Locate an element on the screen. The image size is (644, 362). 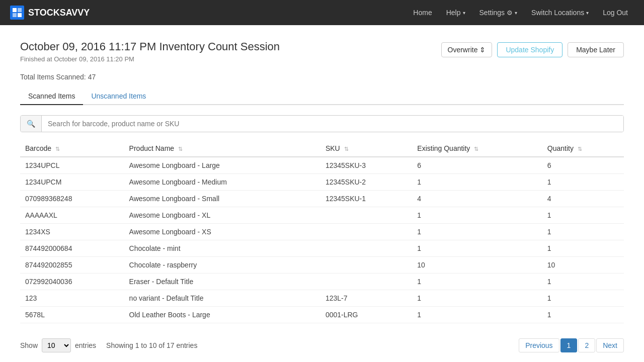
page-title-section: October 09, 2016 11:17 PM Inventory Coun… is located at coordinates (150, 51).